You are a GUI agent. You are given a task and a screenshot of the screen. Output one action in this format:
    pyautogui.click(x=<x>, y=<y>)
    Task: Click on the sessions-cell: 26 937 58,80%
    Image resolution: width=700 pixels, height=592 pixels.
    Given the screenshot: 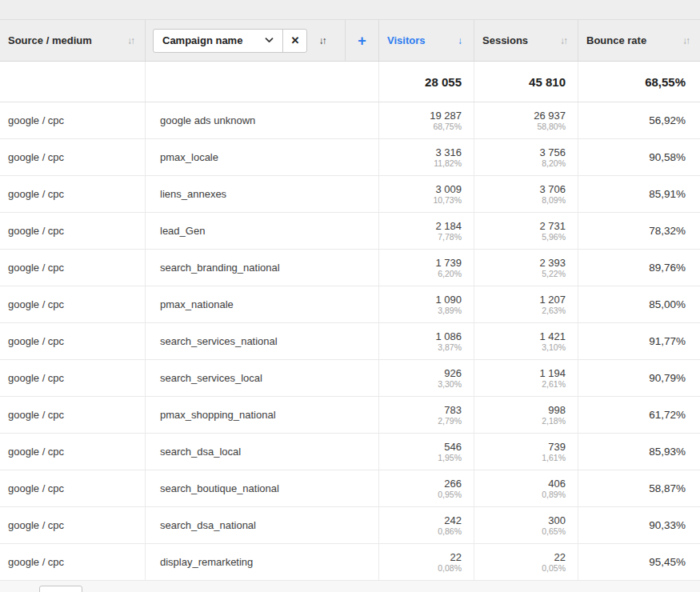 What is the action you would take?
    pyautogui.click(x=526, y=120)
    